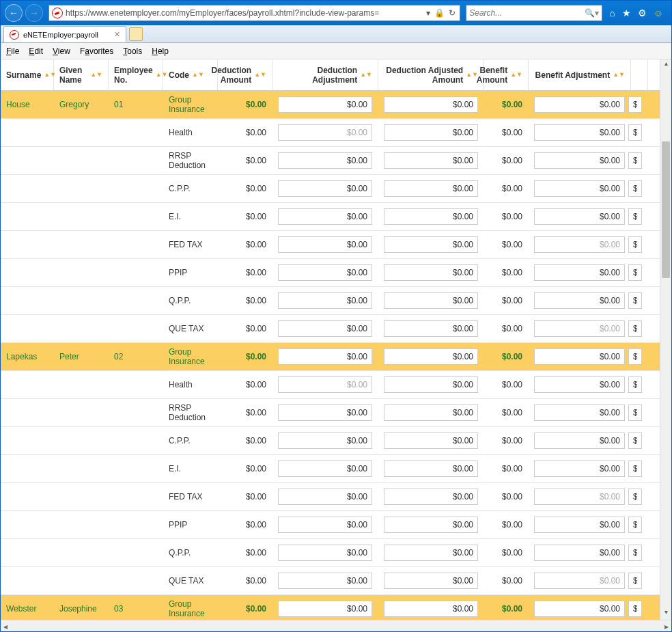 The image size is (672, 632). What do you see at coordinates (61, 51) in the screenshot?
I see `menu-view: View` at bounding box center [61, 51].